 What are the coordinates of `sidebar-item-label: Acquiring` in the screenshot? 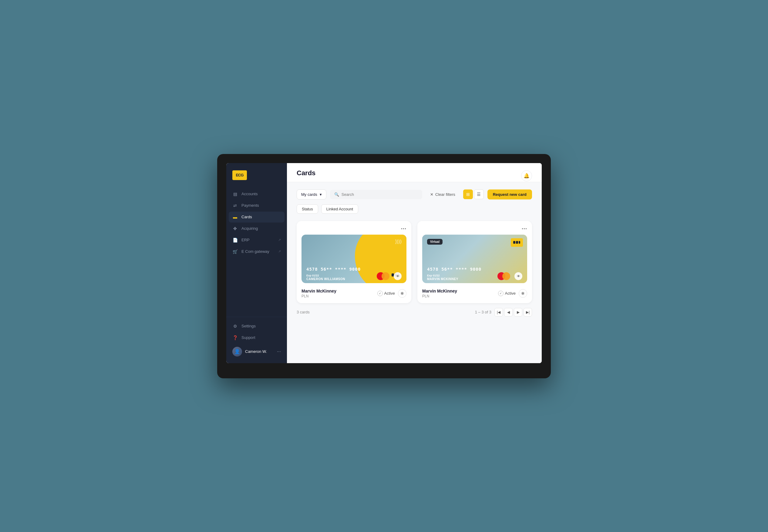 It's located at (249, 228).